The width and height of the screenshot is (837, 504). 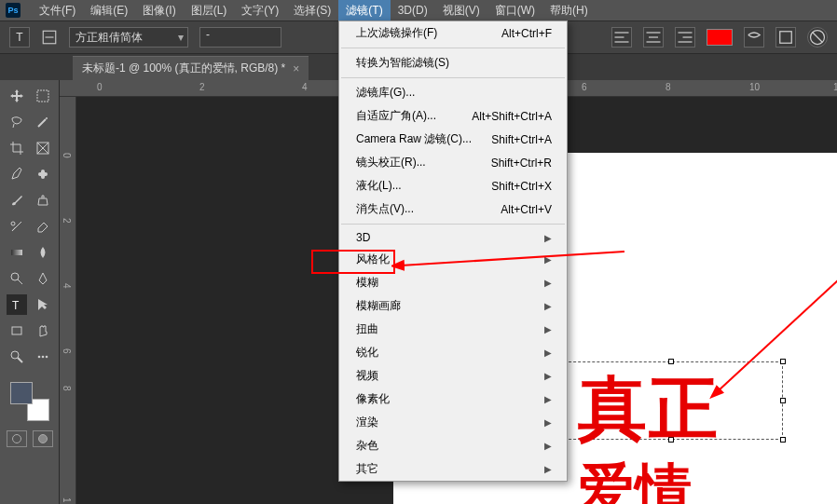 What do you see at coordinates (21, 393) in the screenshot?
I see `foreground-color` at bounding box center [21, 393].